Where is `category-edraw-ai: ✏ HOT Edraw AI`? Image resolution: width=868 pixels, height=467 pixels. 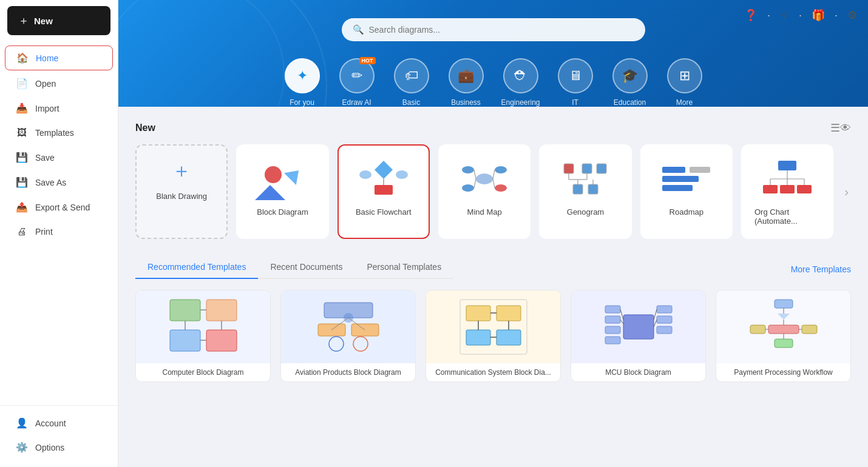
category-edraw-ai: ✏ HOT Edraw AI is located at coordinates (357, 82).